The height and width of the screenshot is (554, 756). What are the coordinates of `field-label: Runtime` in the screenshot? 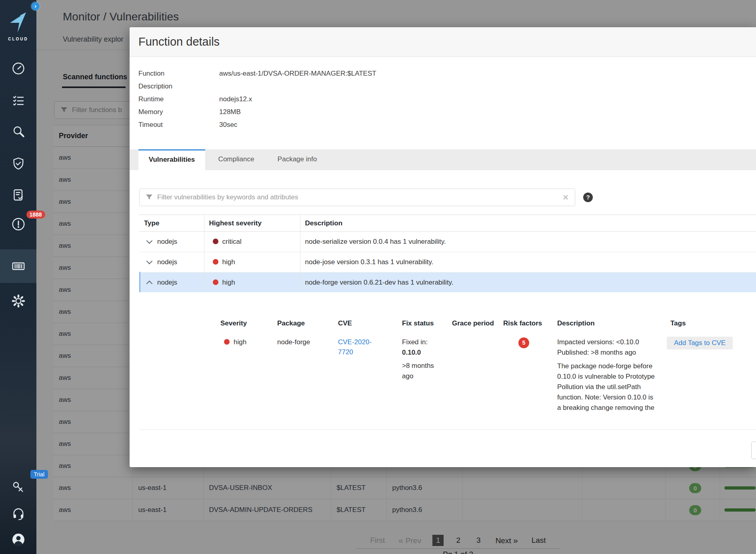 It's located at (179, 99).